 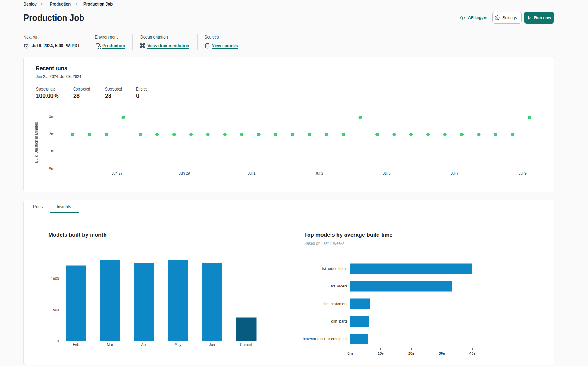 What do you see at coordinates (381, 353) in the screenshot?
I see `svg-text: 10s` at bounding box center [381, 353].